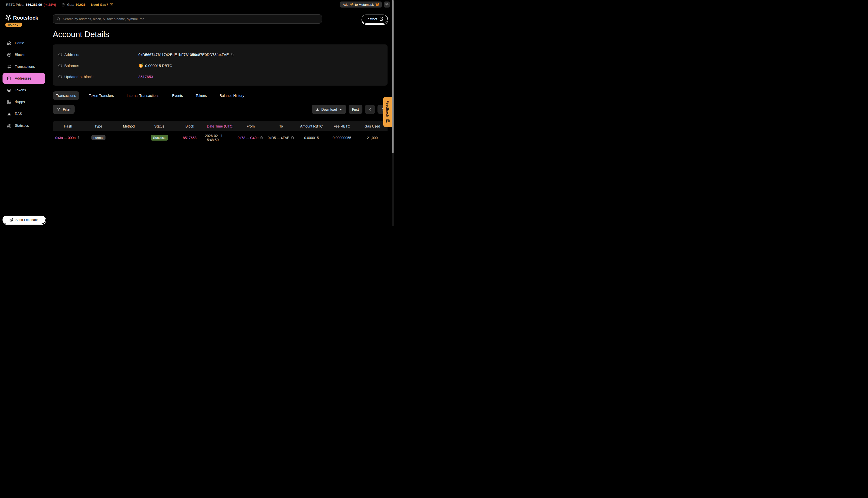 The image size is (868, 498). I want to click on rootstock-token-button, so click(387, 4).